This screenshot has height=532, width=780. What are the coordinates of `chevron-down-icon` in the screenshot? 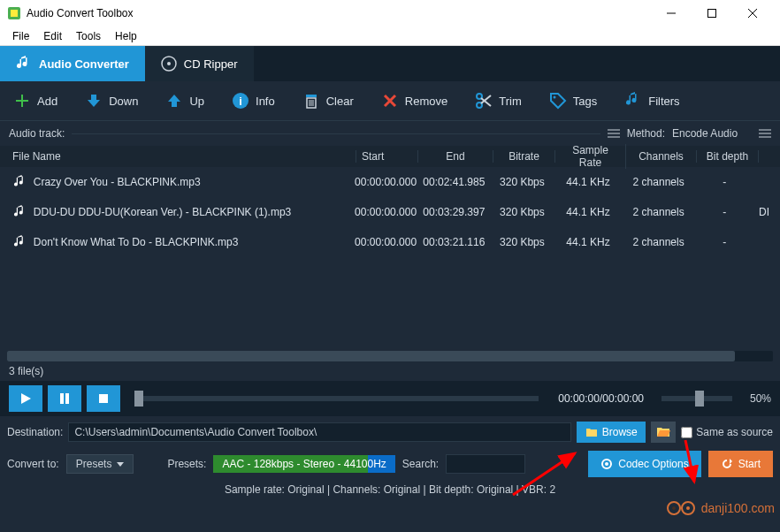 It's located at (120, 465).